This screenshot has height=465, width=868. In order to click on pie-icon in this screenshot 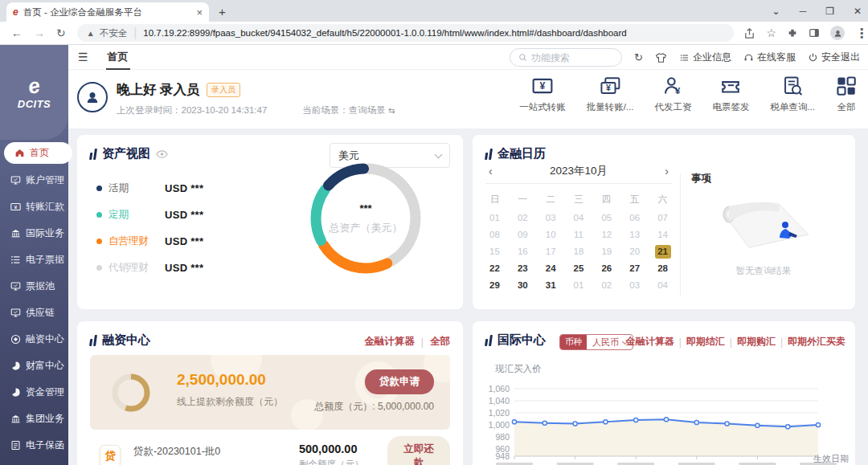, I will do `click(16, 392)`.